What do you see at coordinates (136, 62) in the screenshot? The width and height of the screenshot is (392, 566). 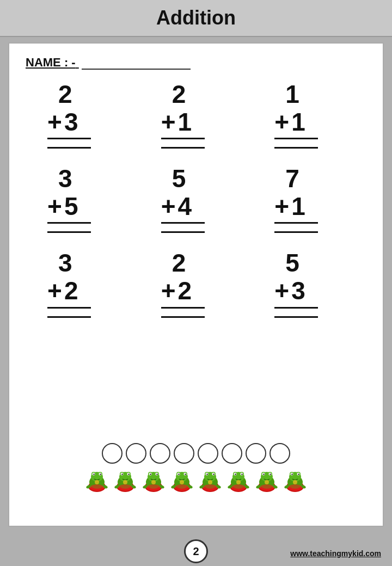 I see `name-line` at bounding box center [136, 62].